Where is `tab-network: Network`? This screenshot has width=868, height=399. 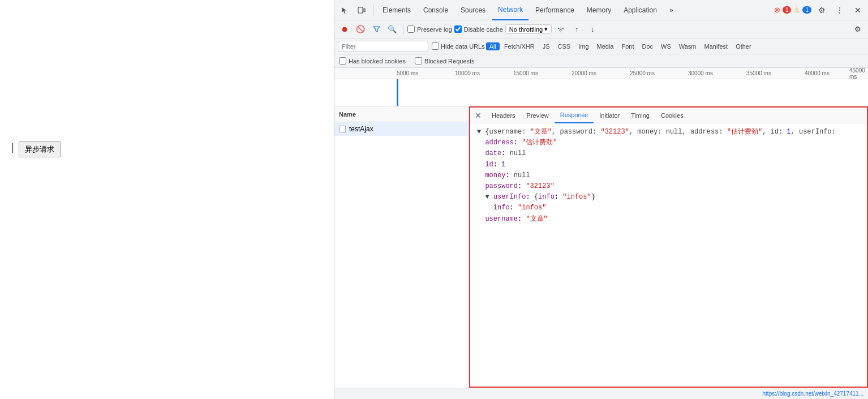 tab-network: Network is located at coordinates (510, 10).